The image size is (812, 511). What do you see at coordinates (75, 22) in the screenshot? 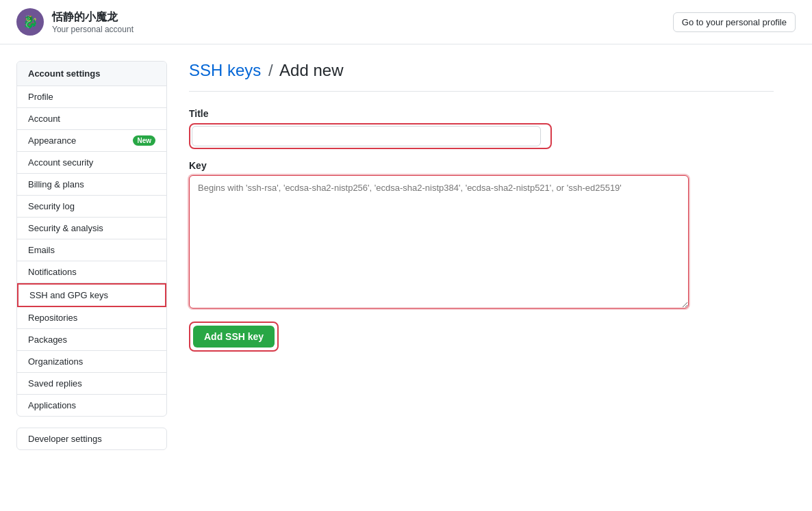
I see `header-left: 🐉 恬静的小魔龙 Your personal account` at bounding box center [75, 22].